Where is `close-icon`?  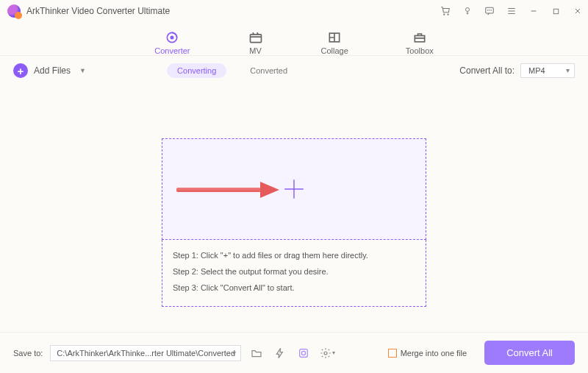 close-icon is located at coordinates (578, 11).